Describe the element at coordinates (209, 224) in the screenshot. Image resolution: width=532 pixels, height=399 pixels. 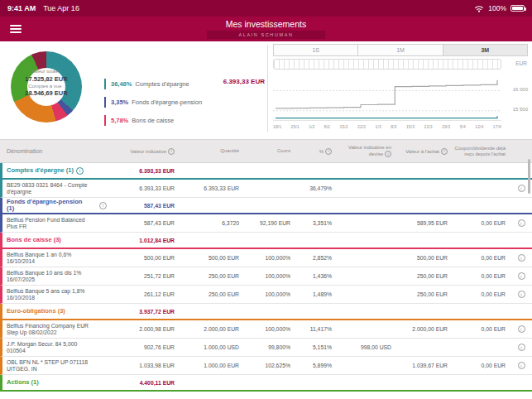
I see `quantite: 6,3720` at that location.